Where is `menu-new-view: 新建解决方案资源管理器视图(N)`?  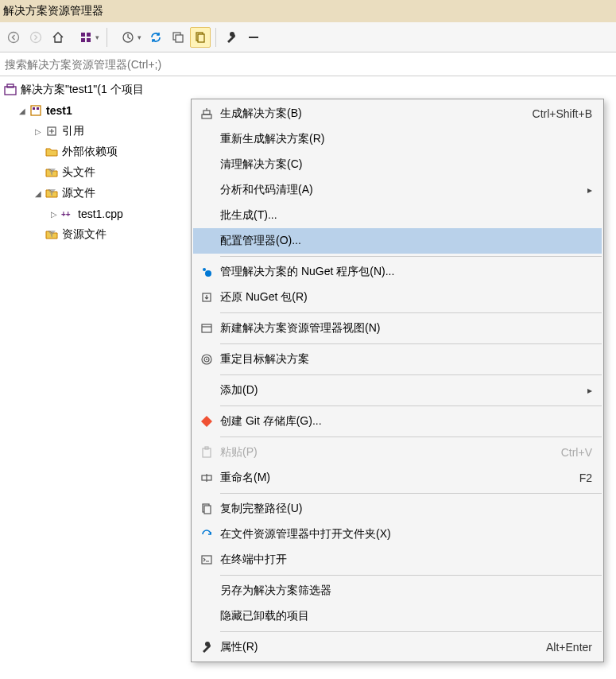 menu-new-view: 新建解决方案资源管理器视图(N) is located at coordinates (397, 328).